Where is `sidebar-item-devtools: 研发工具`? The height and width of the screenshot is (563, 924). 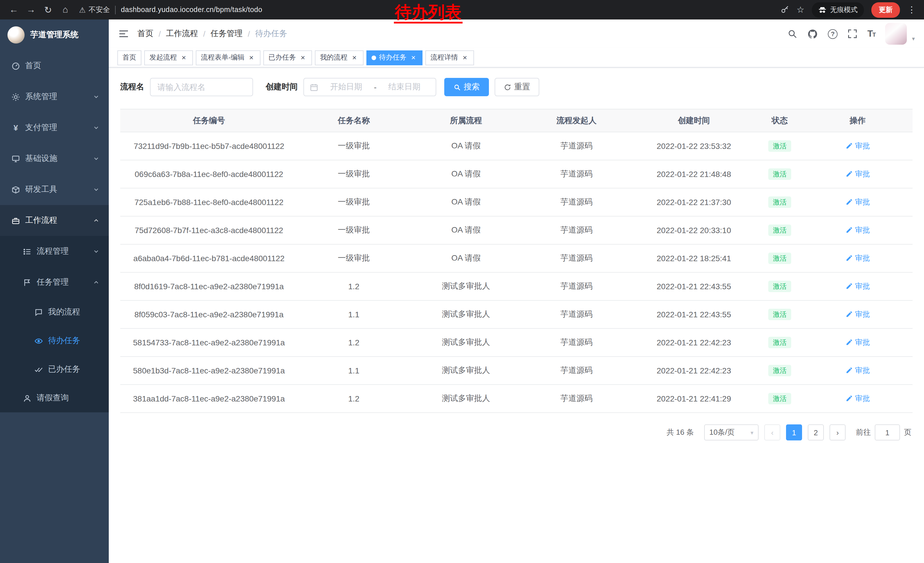
sidebar-item-devtools: 研发工具 is located at coordinates (54, 190).